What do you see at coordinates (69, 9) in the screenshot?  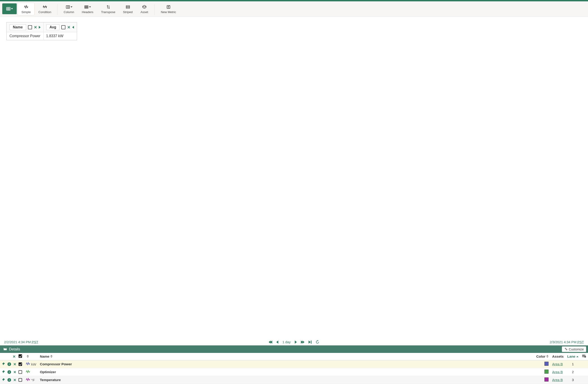 I see `column-button: Column` at bounding box center [69, 9].